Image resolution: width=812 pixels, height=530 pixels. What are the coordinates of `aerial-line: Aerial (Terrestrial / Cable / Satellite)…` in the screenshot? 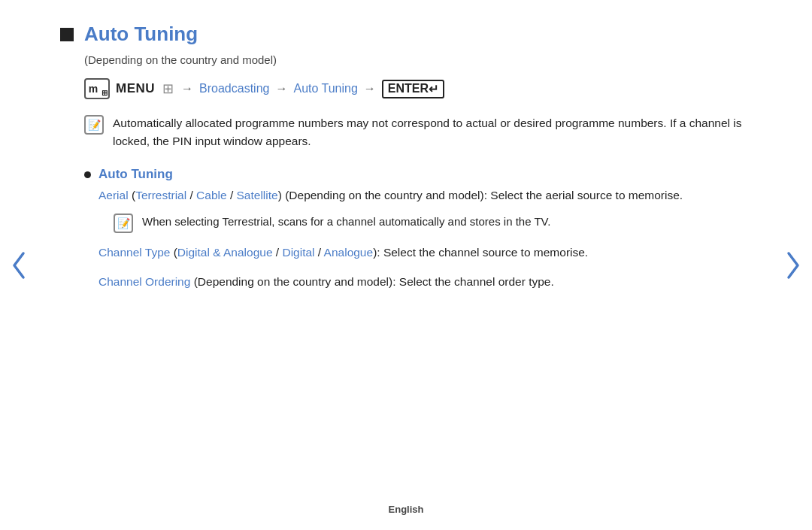 It's located at (426, 195).